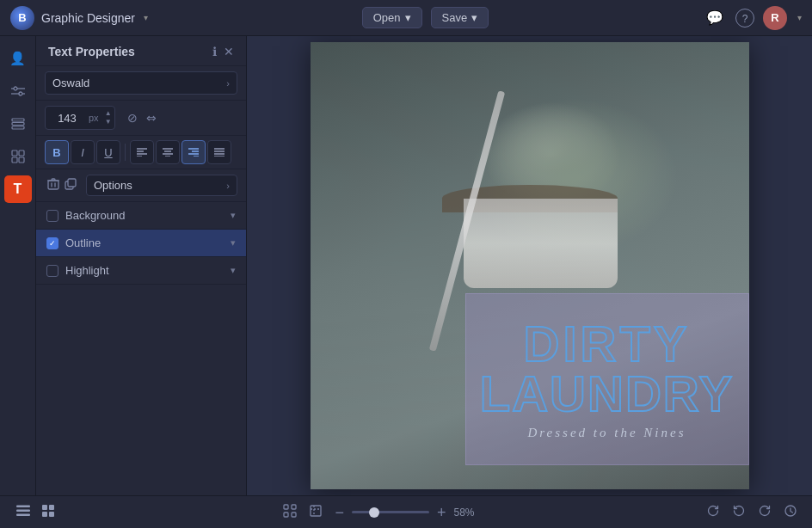 The image size is (812, 528). Describe the element at coordinates (141, 52) in the screenshot. I see `panel-header: Text Properties ℹ ✕` at that location.